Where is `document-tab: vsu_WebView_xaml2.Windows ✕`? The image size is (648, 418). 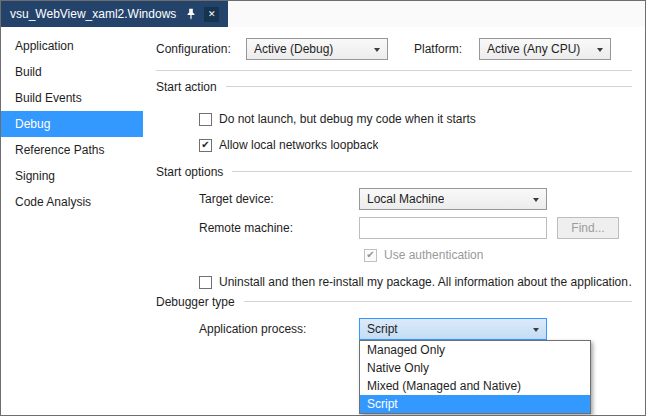
document-tab: vsu_WebView_xaml2.Windows ✕ is located at coordinates (114, 14).